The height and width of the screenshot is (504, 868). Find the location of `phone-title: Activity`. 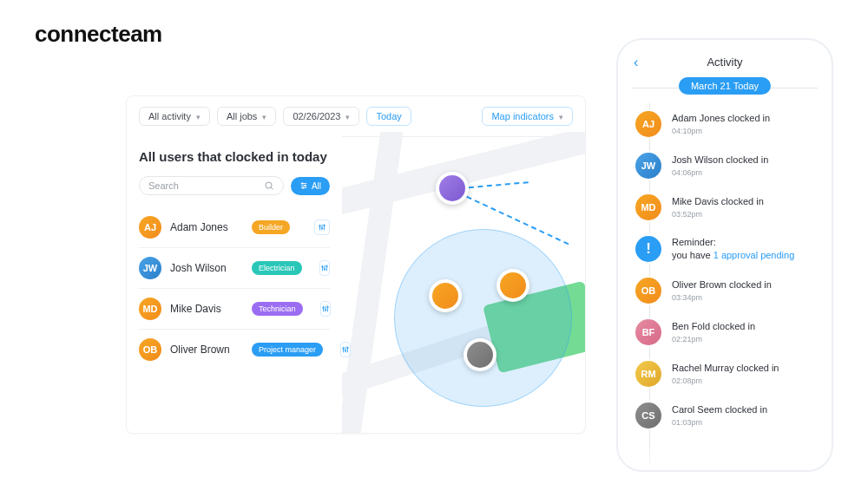

phone-title: Activity is located at coordinates (724, 62).